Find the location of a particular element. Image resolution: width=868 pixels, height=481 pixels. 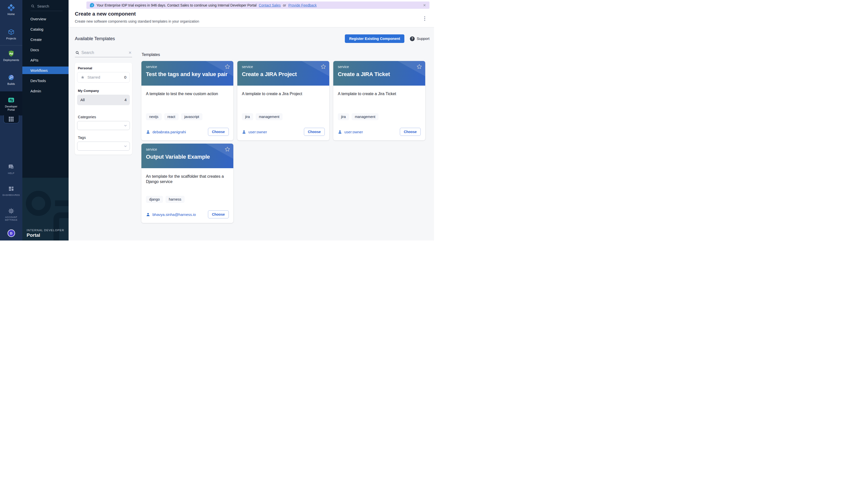

filters-panel: ✕ Personal Starred 0 My Company All is located at coordinates (103, 145).